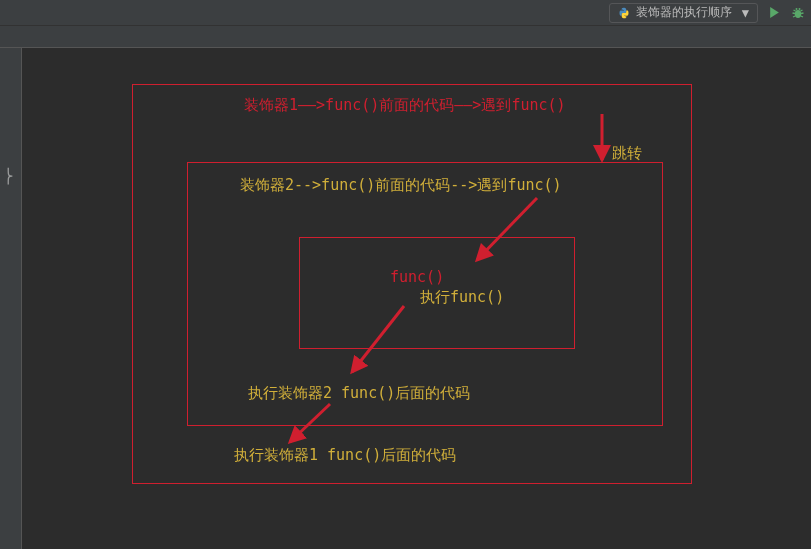 This screenshot has height=549, width=811. Describe the element at coordinates (8, 176) in the screenshot. I see `collapse-icon: ⎬` at that location.